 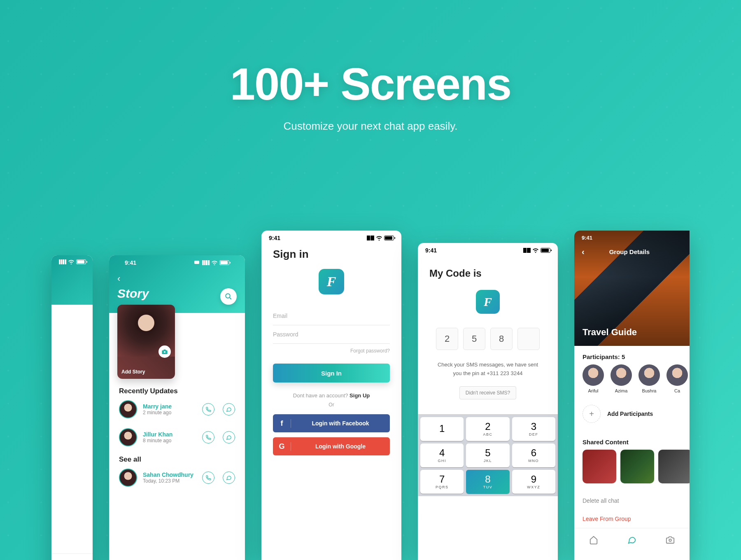 I want to click on key-2: 2ABC, so click(x=487, y=429).